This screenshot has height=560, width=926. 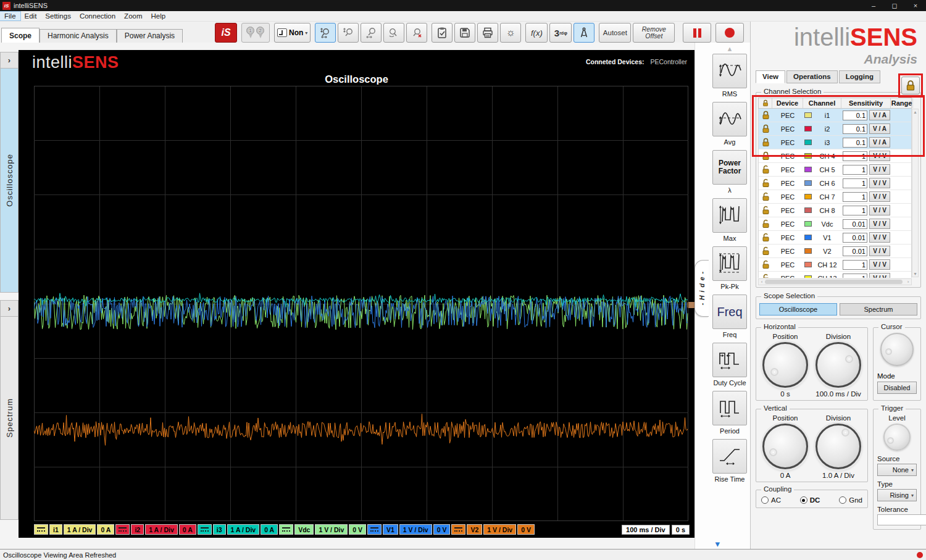 I want to click on function-button: f(x), so click(x=536, y=33).